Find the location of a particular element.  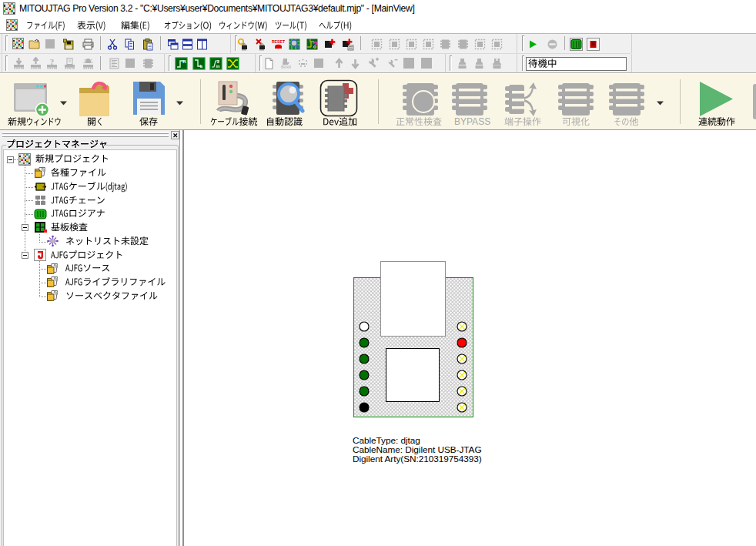

svg-text: L is located at coordinates (201, 66).